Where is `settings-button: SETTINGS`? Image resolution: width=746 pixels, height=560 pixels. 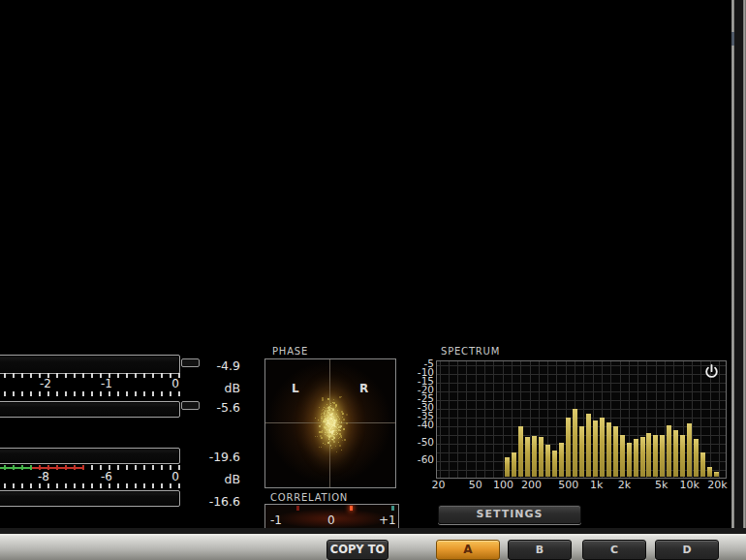
settings-button: SETTINGS is located at coordinates (510, 514).